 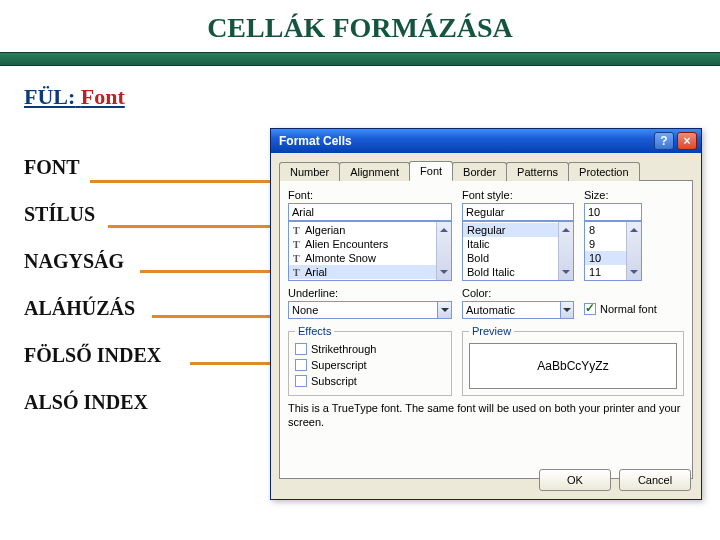 What do you see at coordinates (370, 310) in the screenshot?
I see `underline-dropdown` at bounding box center [370, 310].